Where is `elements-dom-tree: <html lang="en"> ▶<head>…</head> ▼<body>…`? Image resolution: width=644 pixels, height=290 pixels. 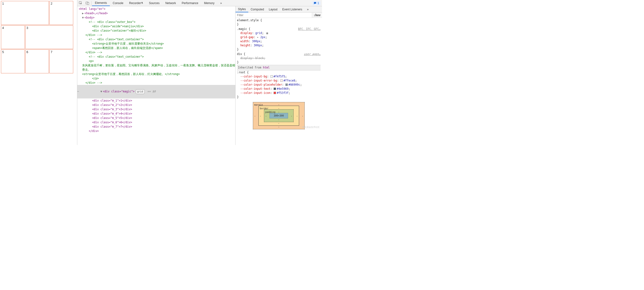
elements-dom-tree: <html lang="en"> ▶<head>…</head> ▼<body>… is located at coordinates (156, 76).